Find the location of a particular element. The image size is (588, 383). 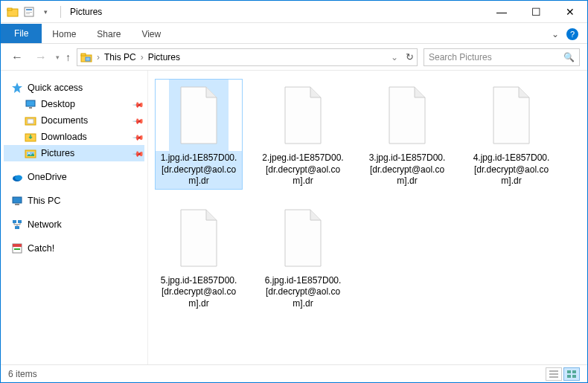

nav-label: Network is located at coordinates (45, 225).